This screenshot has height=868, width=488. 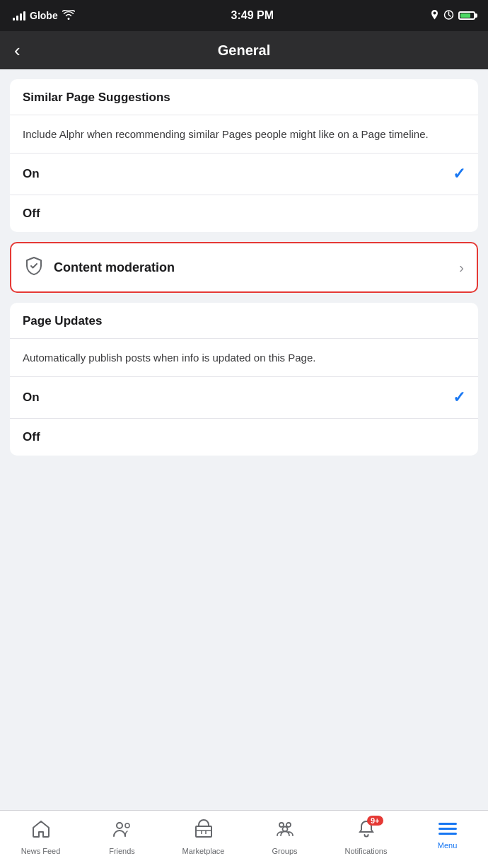 I want to click on tab-groups-label: Groups, so click(x=284, y=851).